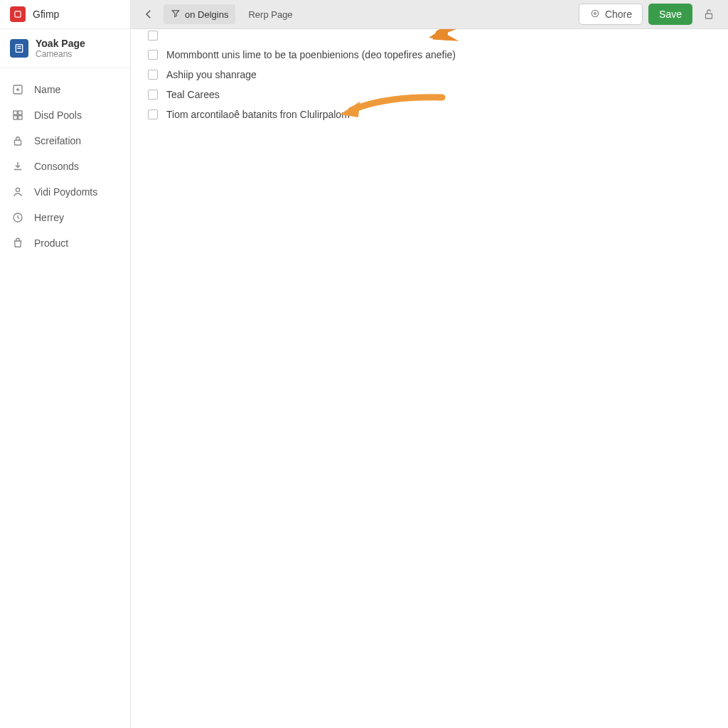 This screenshot has width=728, height=728. I want to click on nav-label: Name, so click(47, 90).